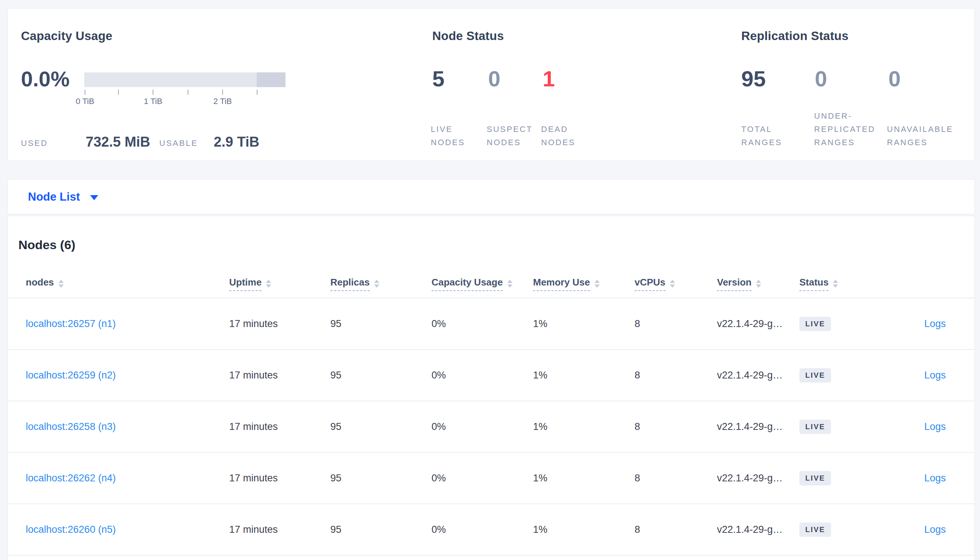  I want to click on view-selector-bar: Node List, so click(491, 197).